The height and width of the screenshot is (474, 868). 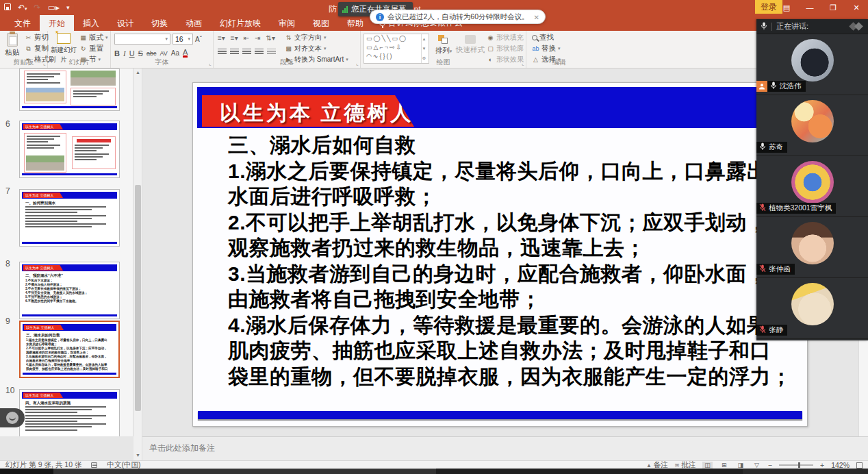 I want to click on paragraph-dialog-launcher-icon: ⌞, so click(x=357, y=63).